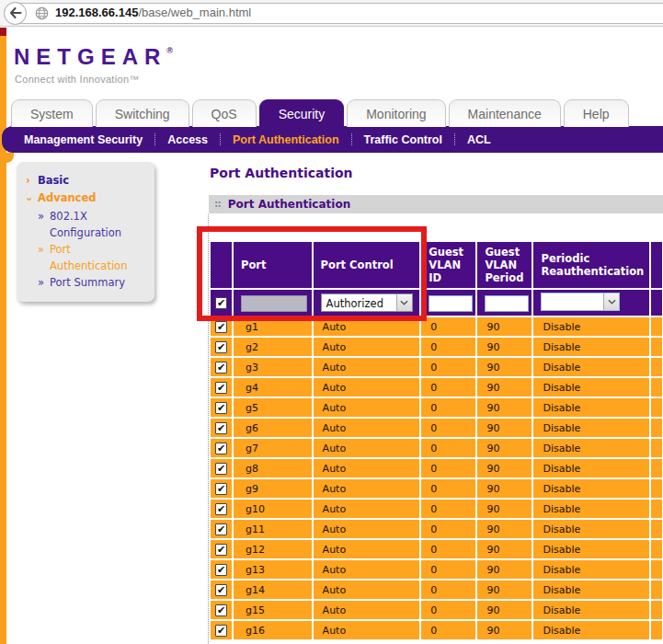 The height and width of the screenshot is (644, 663). What do you see at coordinates (15, 13) in the screenshot?
I see `back-button` at bounding box center [15, 13].